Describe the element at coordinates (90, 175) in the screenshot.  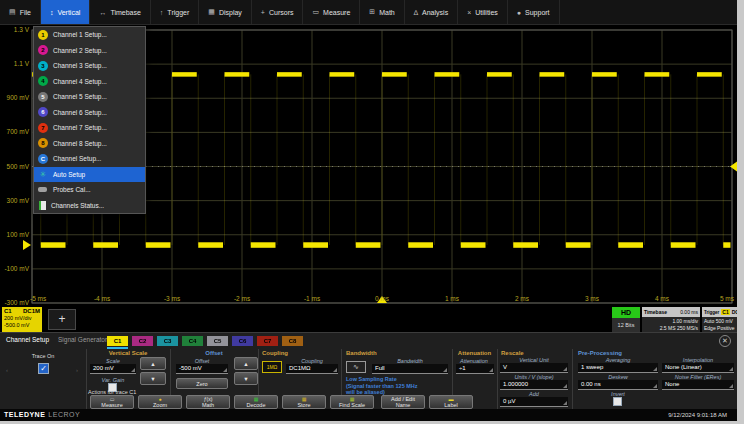
I see `vertical-menu-item: ✳Auto Setup` at that location.